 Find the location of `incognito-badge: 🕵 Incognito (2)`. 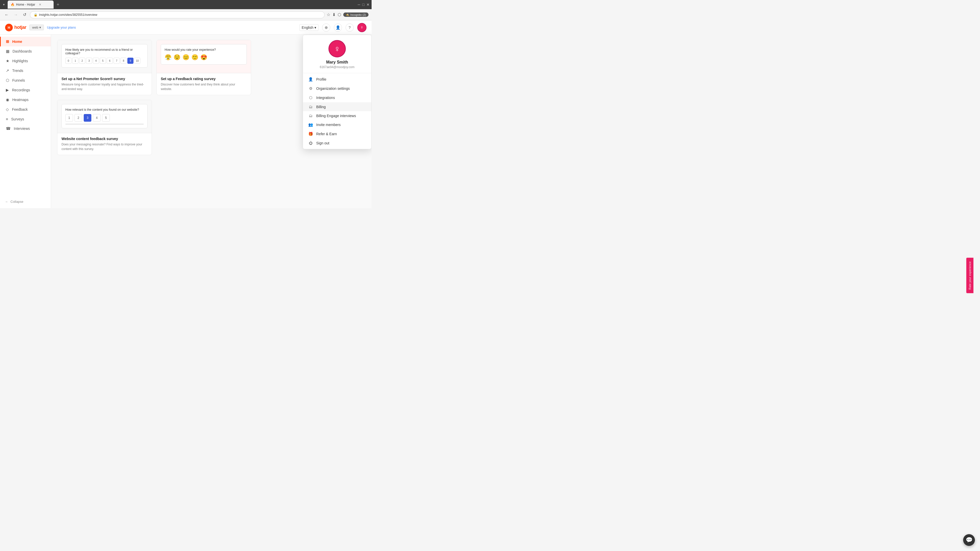

incognito-badge: 🕵 Incognito (2) is located at coordinates (356, 14).